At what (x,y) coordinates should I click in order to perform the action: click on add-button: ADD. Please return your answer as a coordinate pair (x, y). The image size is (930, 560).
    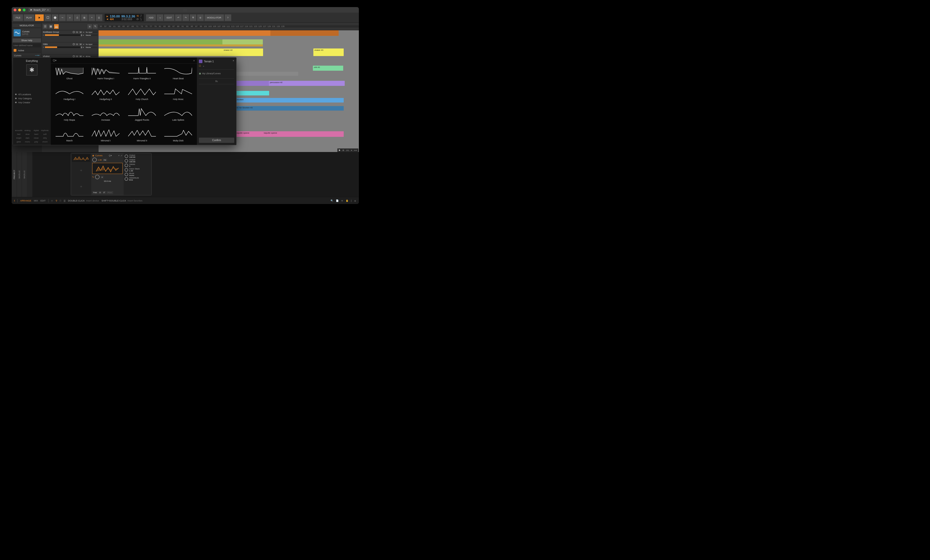
    Looking at the image, I should click on (151, 18).